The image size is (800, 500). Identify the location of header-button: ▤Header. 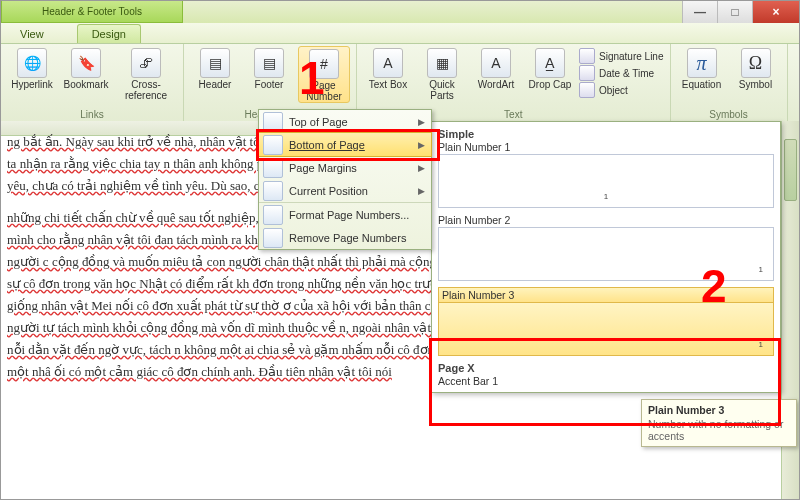
(215, 68).